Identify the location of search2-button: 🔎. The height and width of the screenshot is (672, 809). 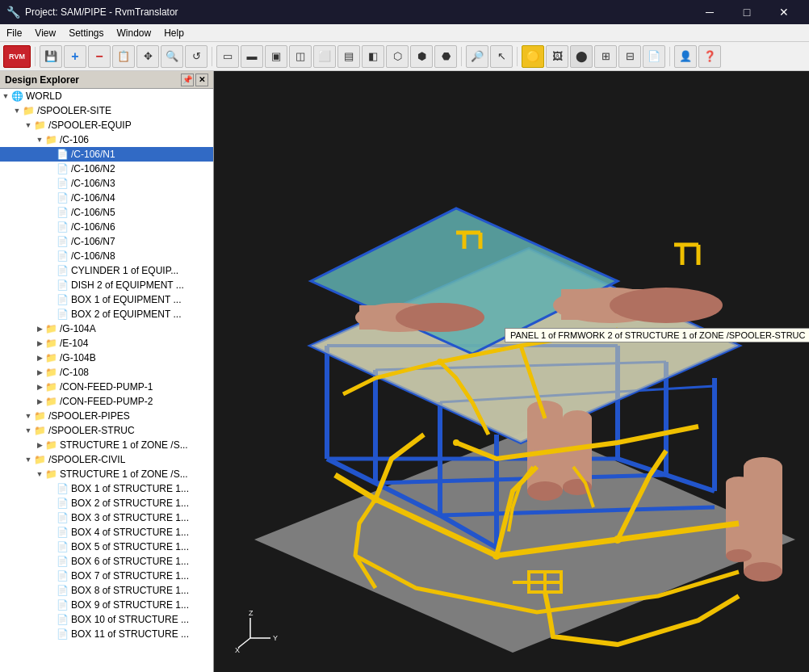
(477, 57).